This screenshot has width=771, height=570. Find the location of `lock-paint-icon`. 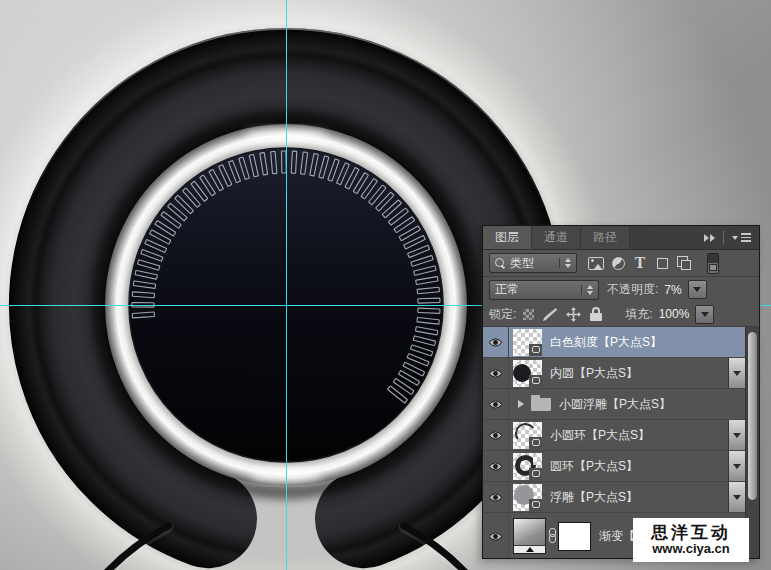

lock-paint-icon is located at coordinates (550, 314).